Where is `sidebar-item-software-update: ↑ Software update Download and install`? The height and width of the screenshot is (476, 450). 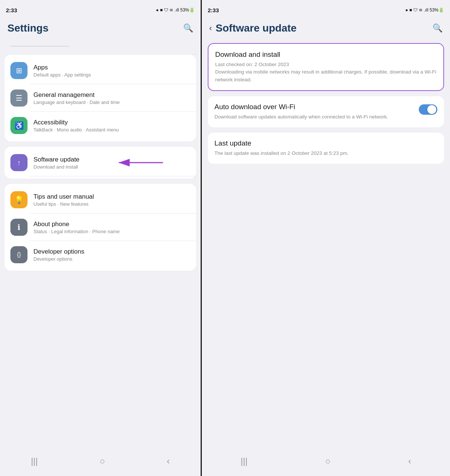 sidebar-item-software-update: ↑ Software update Download and install is located at coordinates (100, 163).